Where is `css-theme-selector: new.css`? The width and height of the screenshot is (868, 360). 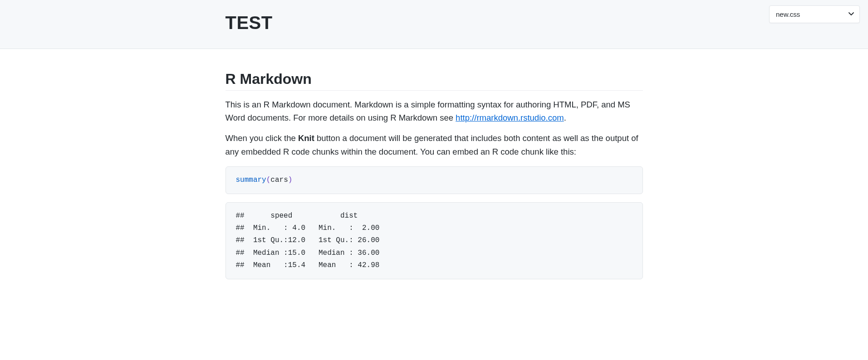 css-theme-selector: new.css is located at coordinates (814, 15).